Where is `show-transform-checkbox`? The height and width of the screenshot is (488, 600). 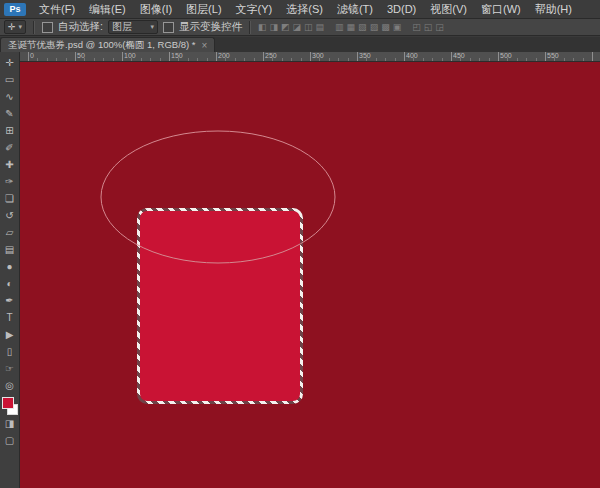 show-transform-checkbox is located at coordinates (168, 28).